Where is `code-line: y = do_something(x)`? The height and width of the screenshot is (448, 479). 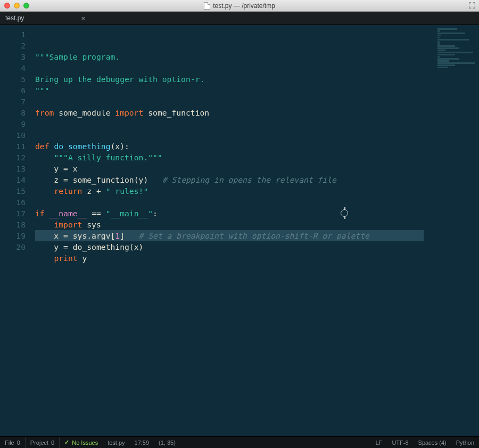
code-line: y = do_something(x) is located at coordinates (257, 247).